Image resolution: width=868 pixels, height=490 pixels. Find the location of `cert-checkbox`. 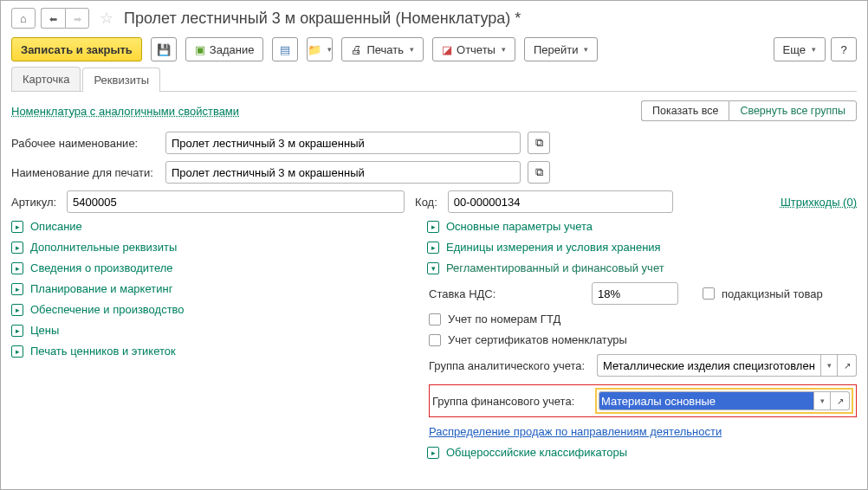

cert-checkbox is located at coordinates (435, 340).